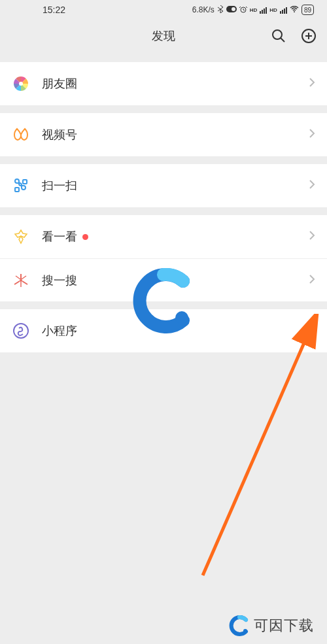 This screenshot has height=644, width=327. Describe the element at coordinates (239, 626) in the screenshot. I see `footer-logo-icon` at that location.